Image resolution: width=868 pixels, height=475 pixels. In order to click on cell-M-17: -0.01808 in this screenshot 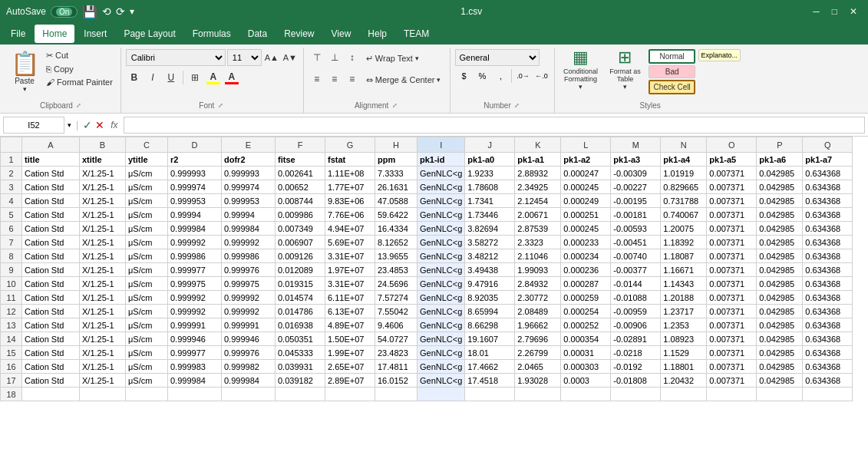, I will do `click(635, 381)`.